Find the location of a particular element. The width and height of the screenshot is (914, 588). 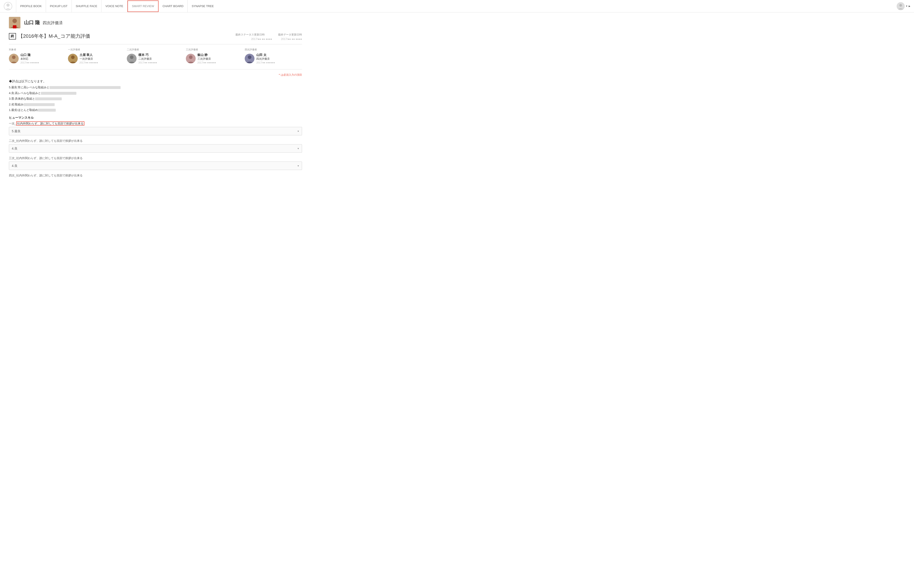

review-title-bar: 終 【2016年冬】M-A_コア能力評価 最終ステータス更新日時 最終データ更新… is located at coordinates (155, 37).